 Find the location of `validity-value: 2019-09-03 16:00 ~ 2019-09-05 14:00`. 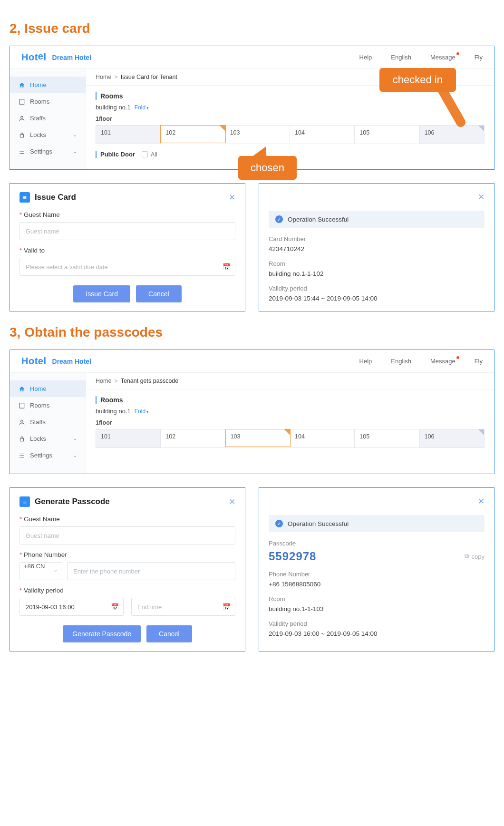

validity-value: 2019-09-03 16:00 ~ 2019-09-05 14:00 is located at coordinates (377, 633).